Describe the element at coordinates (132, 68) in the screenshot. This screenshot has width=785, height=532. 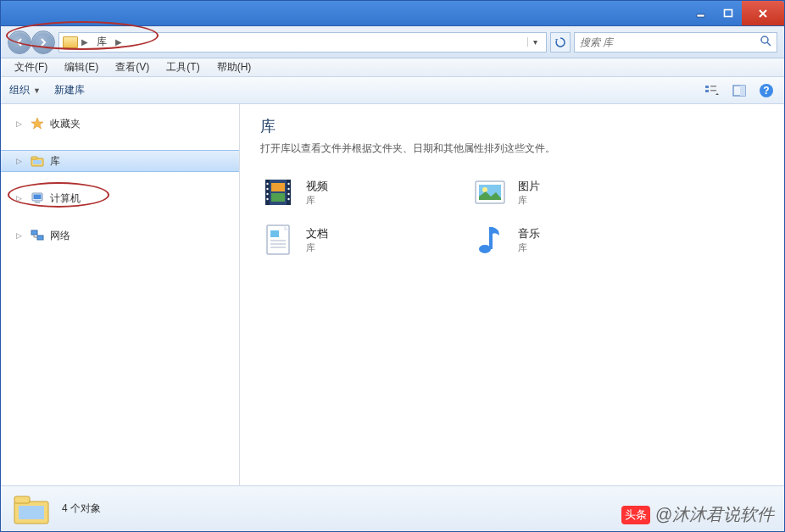
I see `menu-view: 查看(V)` at that location.